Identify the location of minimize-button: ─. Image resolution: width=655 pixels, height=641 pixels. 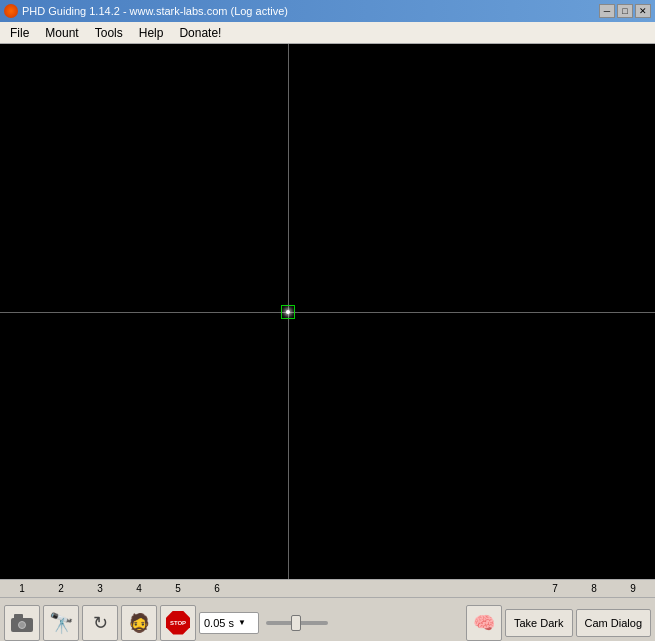
(607, 11).